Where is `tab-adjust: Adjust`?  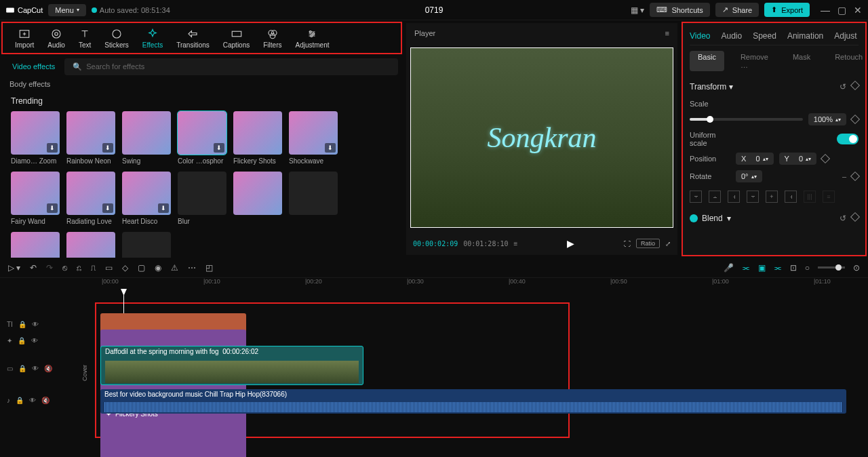 tab-adjust: Adjust is located at coordinates (845, 36).